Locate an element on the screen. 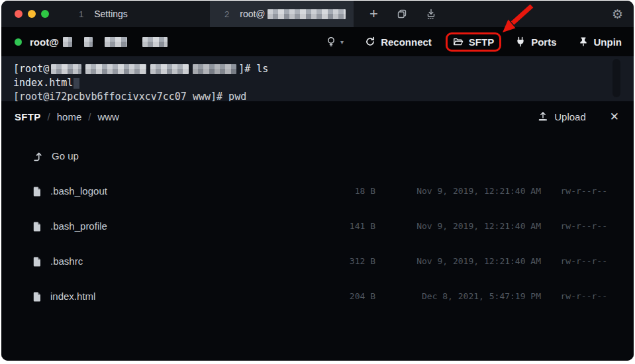 This screenshot has width=635, height=364. pin-icon is located at coordinates (583, 42).